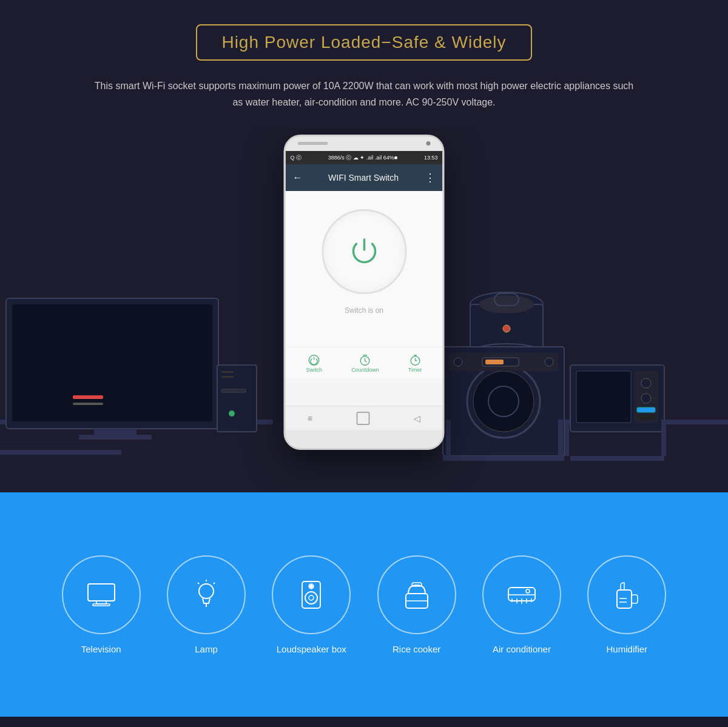 Image resolution: width=728 pixels, height=727 pixels. Describe the element at coordinates (101, 595) in the screenshot. I see `appliance-circle-television` at that location.